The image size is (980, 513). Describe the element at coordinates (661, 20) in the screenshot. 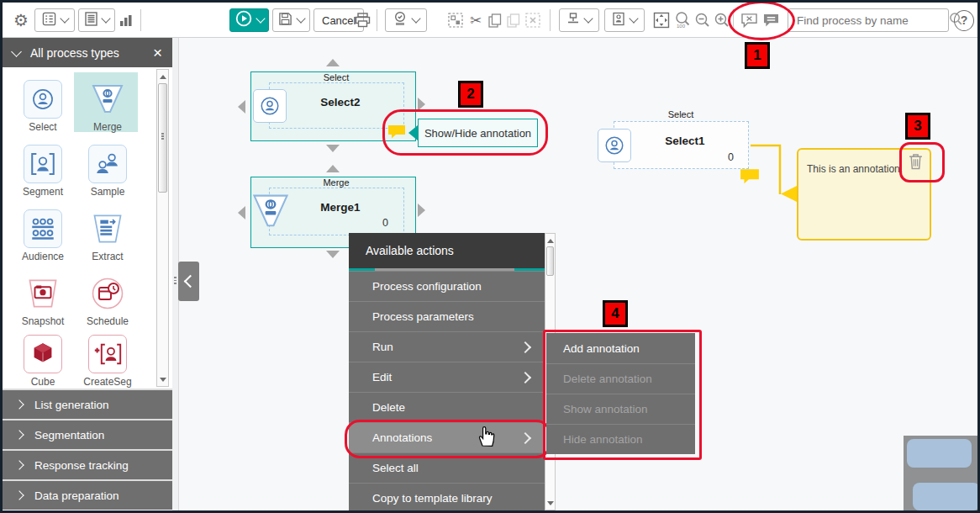

I see `fit-to-window-icon` at that location.